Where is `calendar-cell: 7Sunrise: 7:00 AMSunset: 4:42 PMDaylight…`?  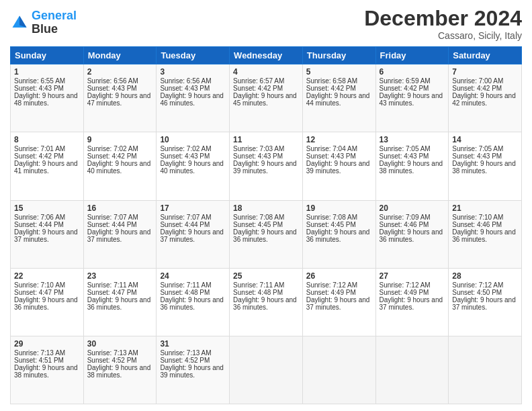
calendar-cell: 7Sunrise: 7:00 AMSunset: 4:42 PMDaylight… is located at coordinates (485, 98).